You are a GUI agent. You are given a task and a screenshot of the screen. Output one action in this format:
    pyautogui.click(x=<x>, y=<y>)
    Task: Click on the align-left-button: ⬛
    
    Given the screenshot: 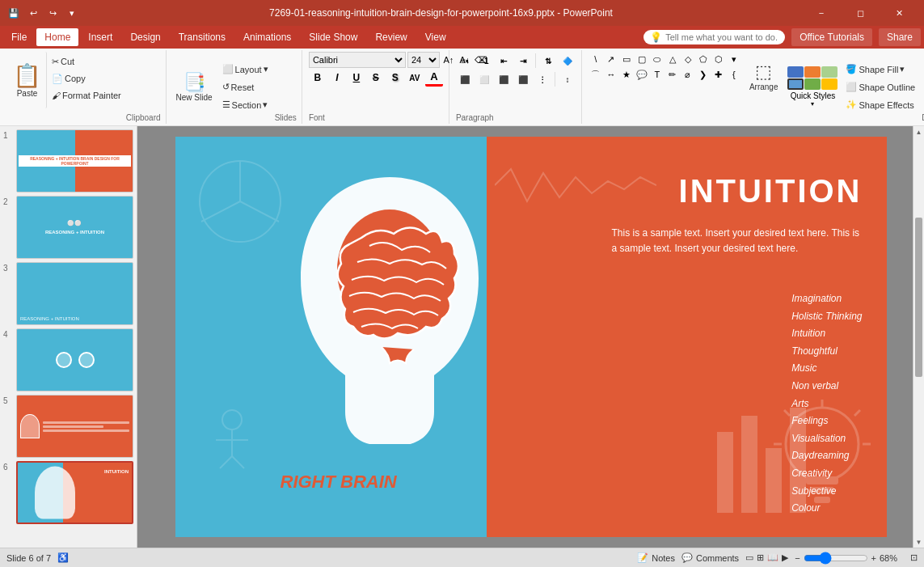 What is the action you would take?
    pyautogui.click(x=465, y=79)
    